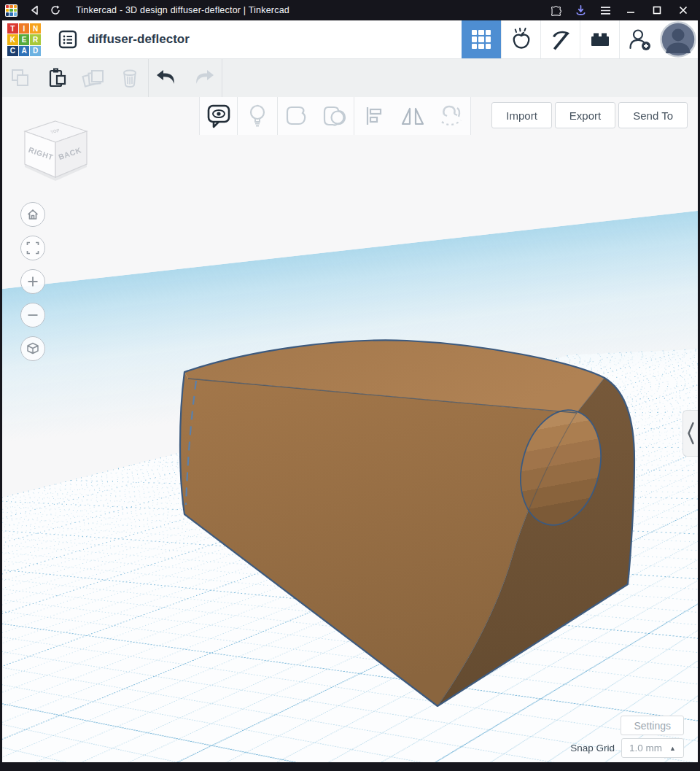  I want to click on file-actions: Import Export Send To, so click(589, 115).